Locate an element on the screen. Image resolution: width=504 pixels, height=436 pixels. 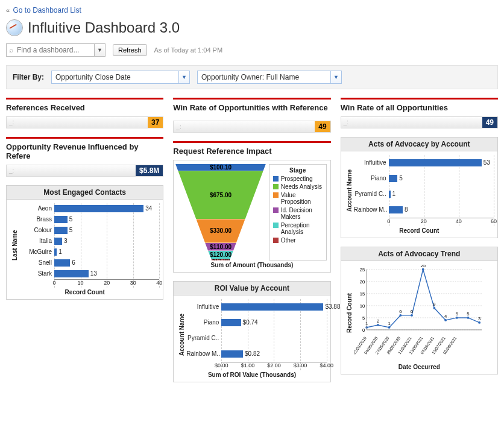
chart-acts-trend: Acts of Advocacy Trend Record Count 0510… is located at coordinates (420, 311).